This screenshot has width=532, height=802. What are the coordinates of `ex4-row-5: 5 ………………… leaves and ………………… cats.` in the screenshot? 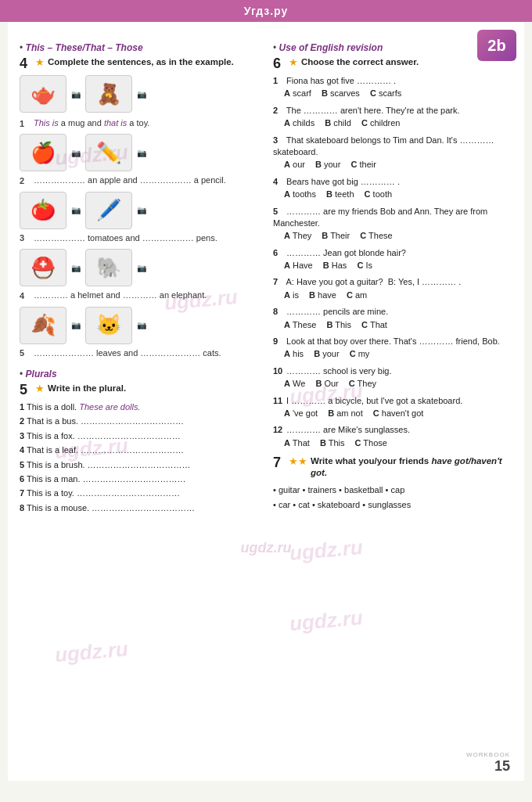 It's located at (139, 354).